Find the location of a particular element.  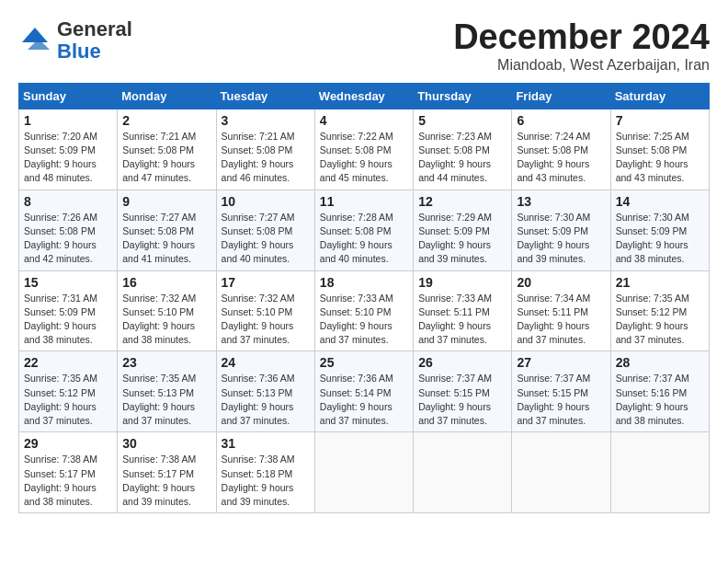

week-row-3: 15Sunrise: 7:31 AMSunset: 5:09 PMDayligh… is located at coordinates (364, 311).